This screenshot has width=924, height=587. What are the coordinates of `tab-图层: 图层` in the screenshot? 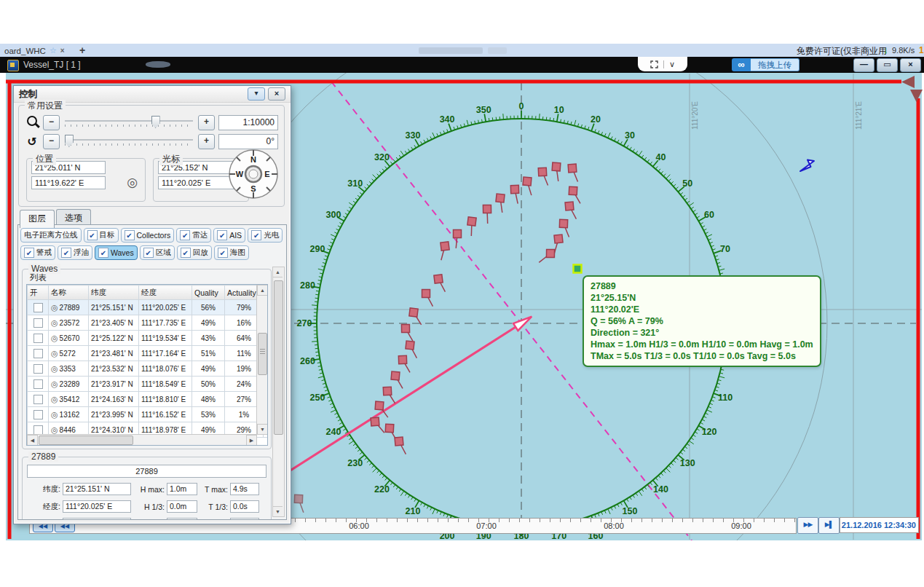 It's located at (37, 218).